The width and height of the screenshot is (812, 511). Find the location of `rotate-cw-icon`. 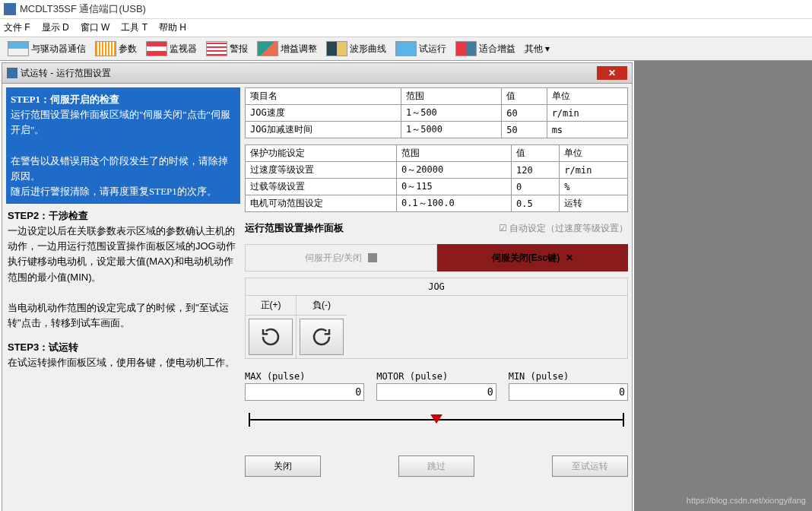

rotate-cw-icon is located at coordinates (322, 337).